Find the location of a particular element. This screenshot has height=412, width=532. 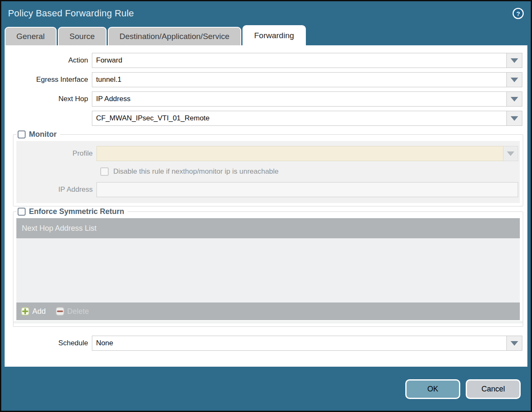

next-hop-address-list-body is located at coordinates (268, 270).